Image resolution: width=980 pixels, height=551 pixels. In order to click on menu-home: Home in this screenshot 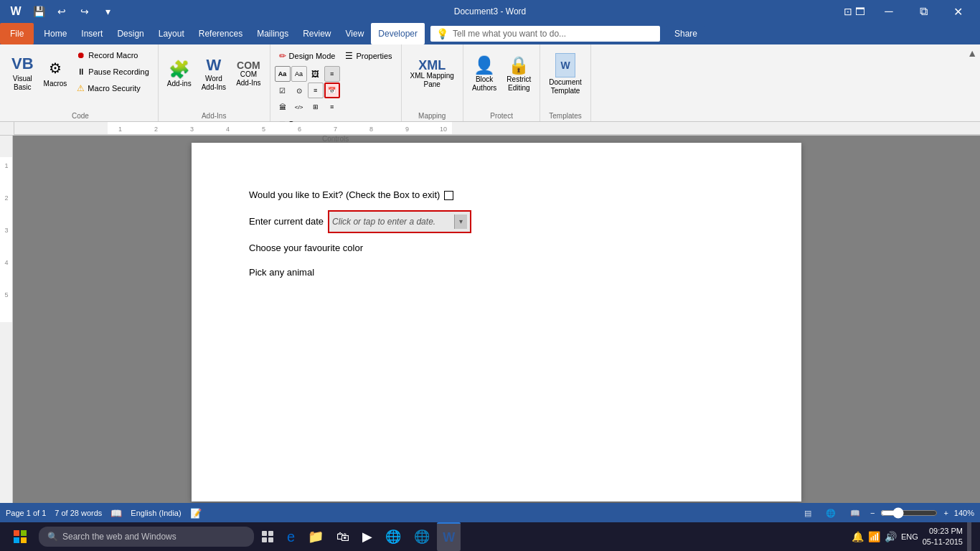, I will do `click(55, 34)`.